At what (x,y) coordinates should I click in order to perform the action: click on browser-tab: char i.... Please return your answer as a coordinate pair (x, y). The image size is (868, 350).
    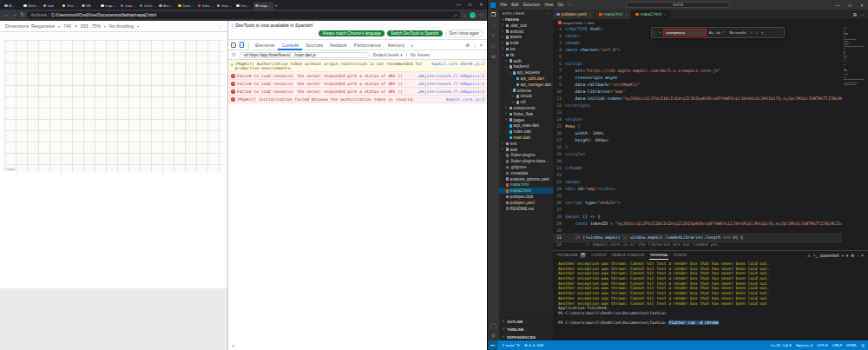
    Looking at the image, I should click on (225, 5).